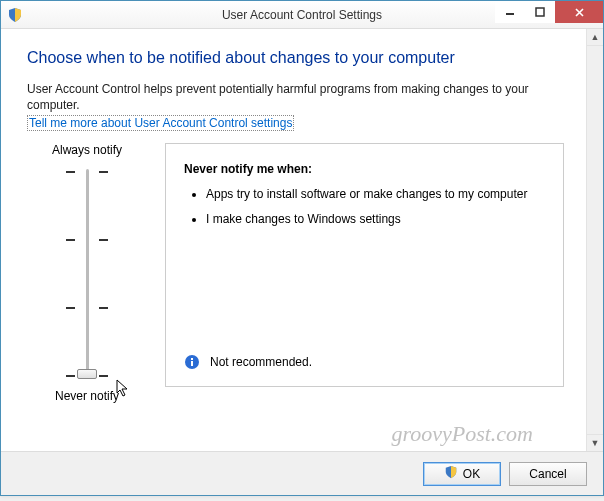 The height and width of the screenshot is (501, 604). What do you see at coordinates (296, 58) in the screenshot?
I see `page-heading: Choose when to be notified about changes…` at bounding box center [296, 58].